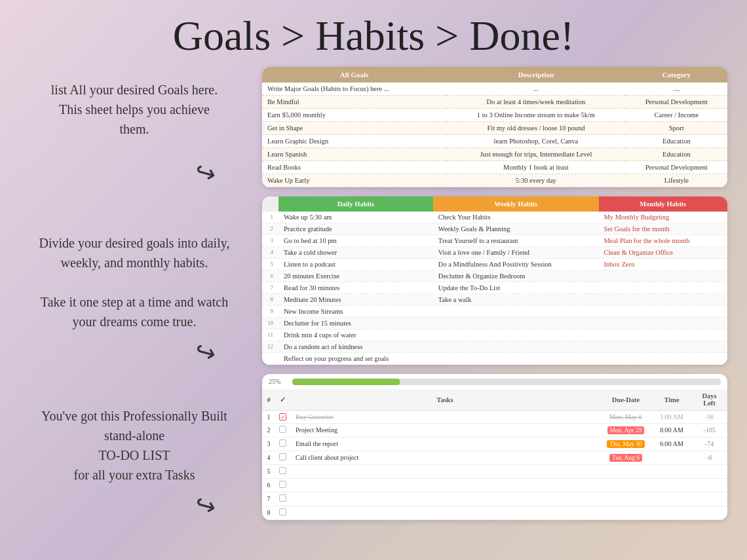  What do you see at coordinates (356, 217) in the screenshot?
I see `habit-daily: Wake up 5:30 am` at bounding box center [356, 217].